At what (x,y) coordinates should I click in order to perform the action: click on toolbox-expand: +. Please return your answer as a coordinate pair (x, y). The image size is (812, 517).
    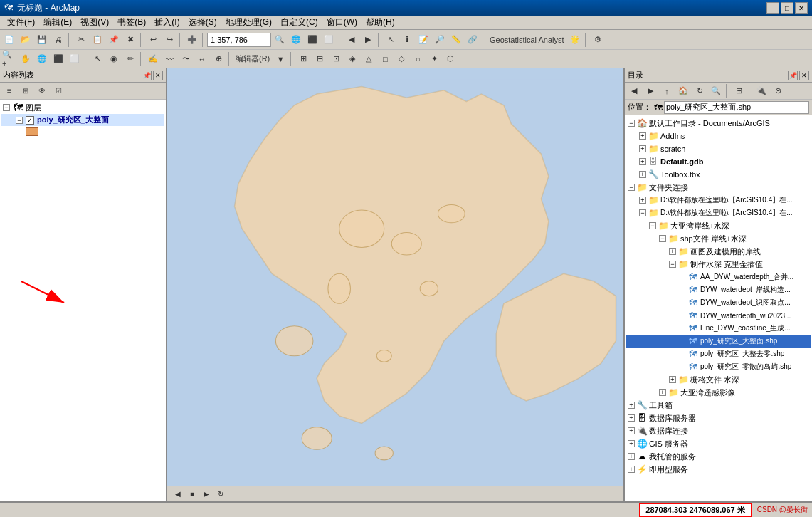
    Looking at the image, I should click on (643, 174).